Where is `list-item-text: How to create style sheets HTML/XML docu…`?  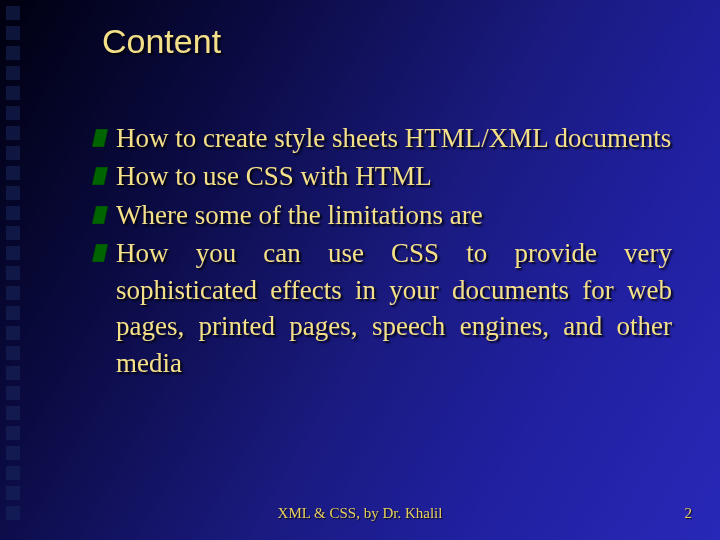 list-item-text: How to create style sheets HTML/XML docu… is located at coordinates (394, 138).